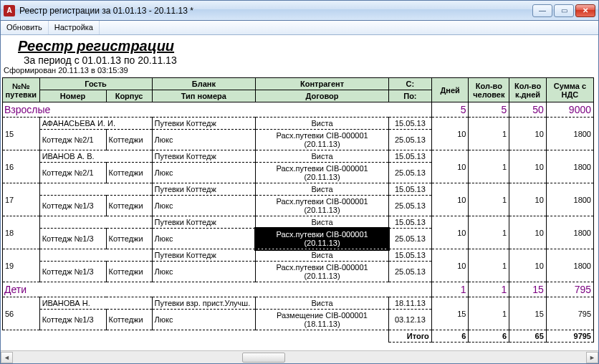 The image size is (599, 364). What do you see at coordinates (298, 110) in the screenshot?
I see `section-adults: Взрослые 5 5 50 9000` at bounding box center [298, 110].